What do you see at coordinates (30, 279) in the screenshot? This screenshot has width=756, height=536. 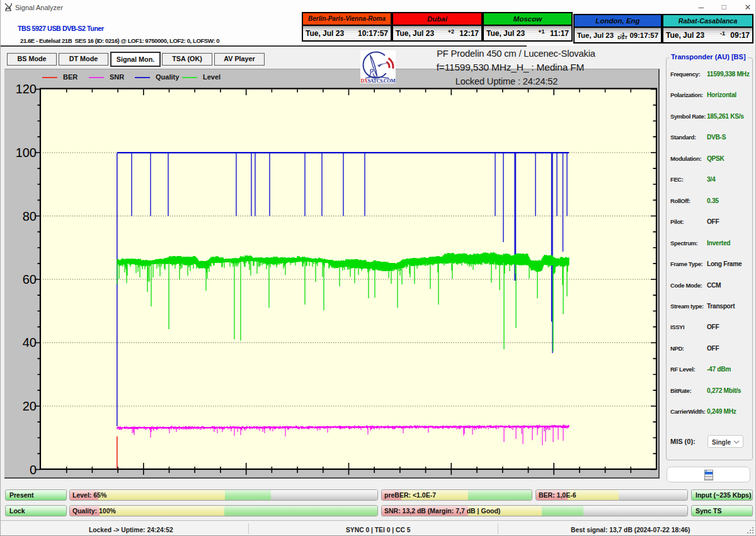 I see `svg-text: 60` at bounding box center [30, 279].